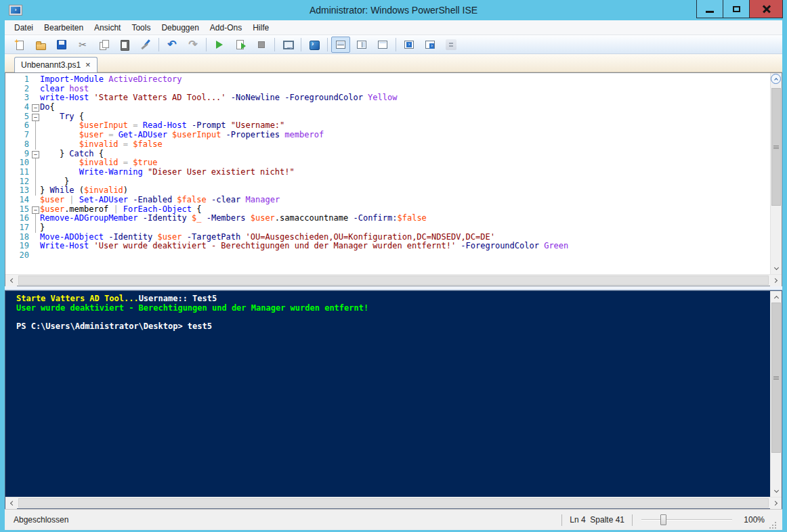  What do you see at coordinates (18, 154) in the screenshot?
I see `line-number: 9` at bounding box center [18, 154].